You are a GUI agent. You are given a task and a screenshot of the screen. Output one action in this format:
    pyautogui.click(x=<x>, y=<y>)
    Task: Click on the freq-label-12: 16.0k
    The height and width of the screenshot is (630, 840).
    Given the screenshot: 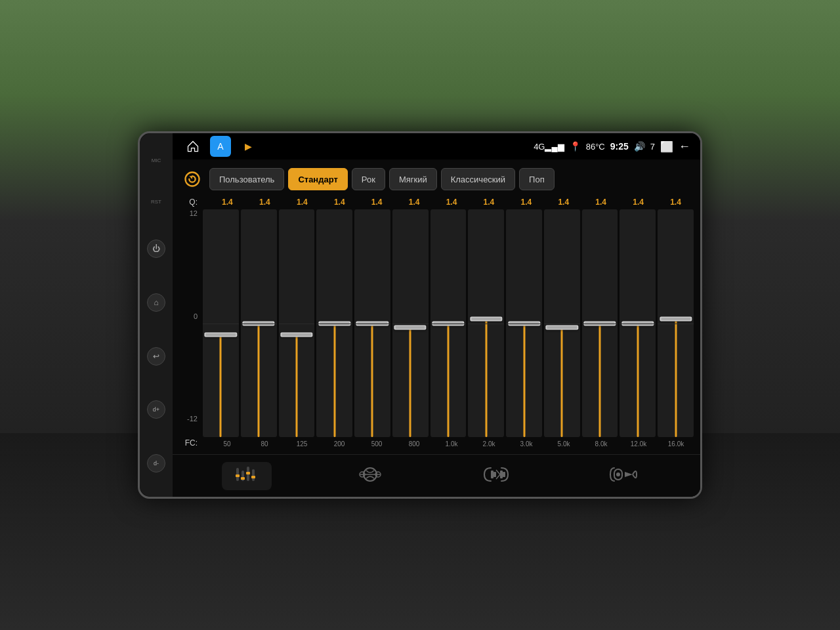 What is the action you would take?
    pyautogui.click(x=676, y=444)
    